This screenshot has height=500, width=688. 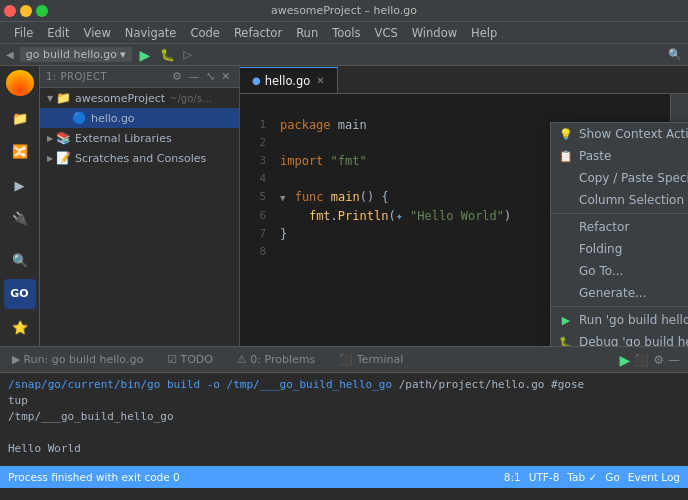 What do you see at coordinates (566, 200) in the screenshot?
I see `cm-col-icon` at bounding box center [566, 200].